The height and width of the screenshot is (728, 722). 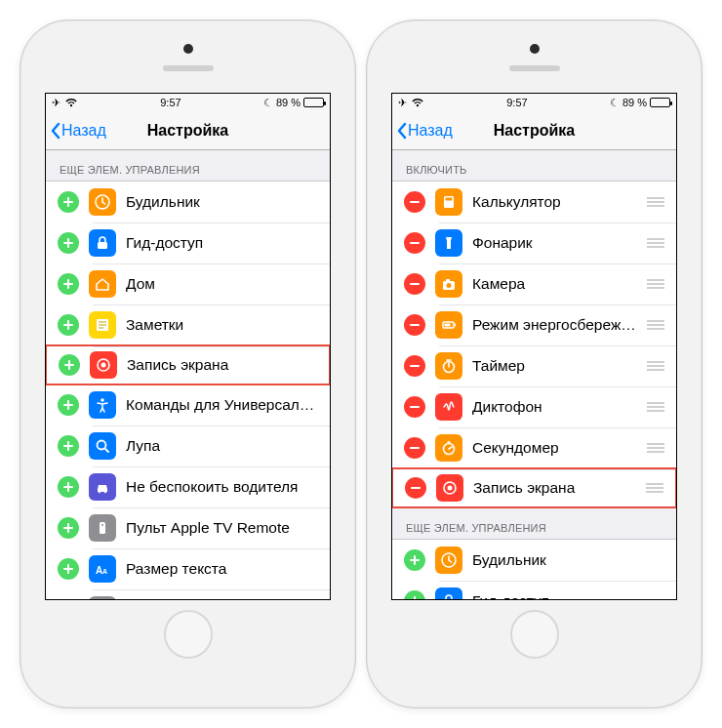 I want to click on list-item: Заметки, so click(x=187, y=325).